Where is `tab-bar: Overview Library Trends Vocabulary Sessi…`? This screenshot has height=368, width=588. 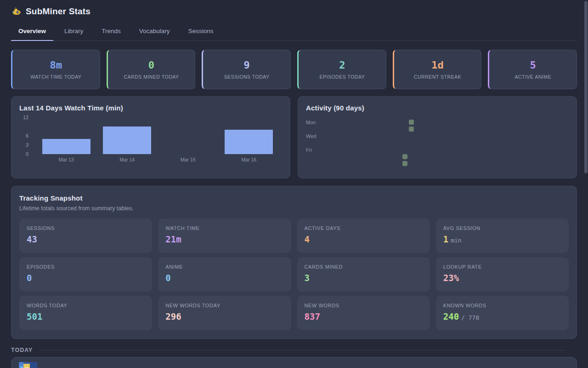 tab-bar: Overview Library Trends Vocabulary Sessi… is located at coordinates (294, 32).